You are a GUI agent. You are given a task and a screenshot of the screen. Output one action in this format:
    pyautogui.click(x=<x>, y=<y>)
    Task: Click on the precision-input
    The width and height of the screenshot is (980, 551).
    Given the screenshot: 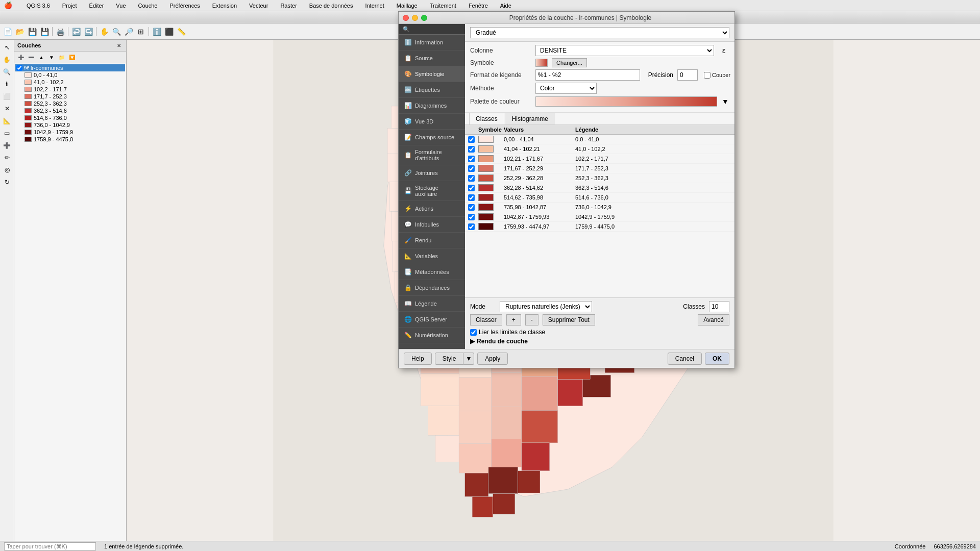 What is the action you would take?
    pyautogui.click(x=688, y=75)
    